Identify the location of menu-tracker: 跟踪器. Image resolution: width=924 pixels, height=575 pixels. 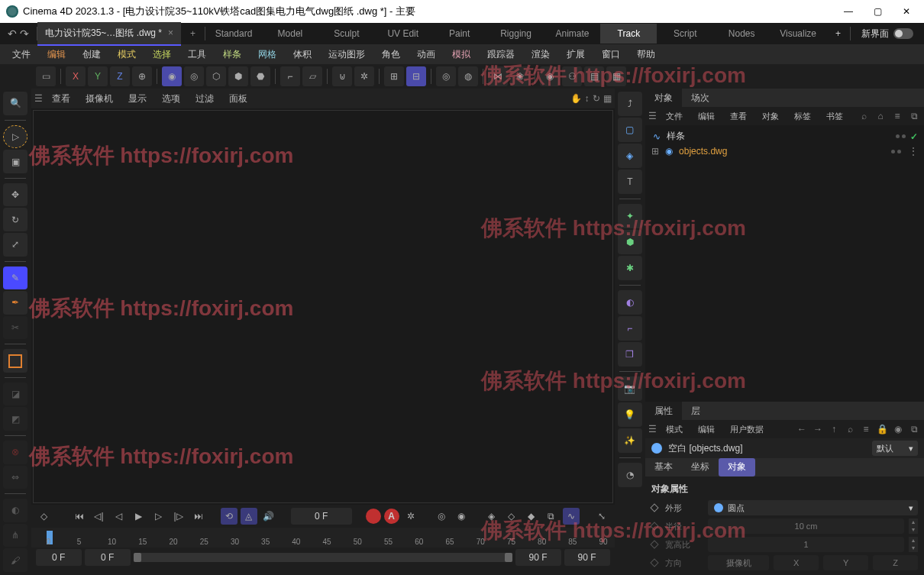
(501, 55).